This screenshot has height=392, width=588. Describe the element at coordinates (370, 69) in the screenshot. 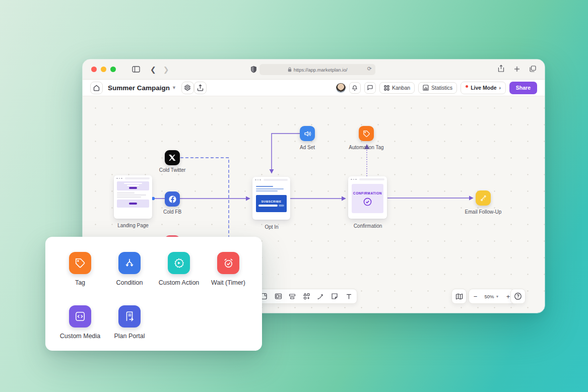

I see `reload-icon: ⟳` at that location.